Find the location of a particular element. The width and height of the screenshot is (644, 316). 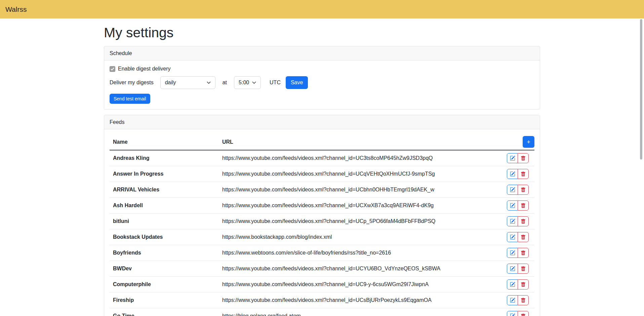

table-row: ARRIVAL Vehicles https://www.youtube.com… is located at coordinates (322, 190).